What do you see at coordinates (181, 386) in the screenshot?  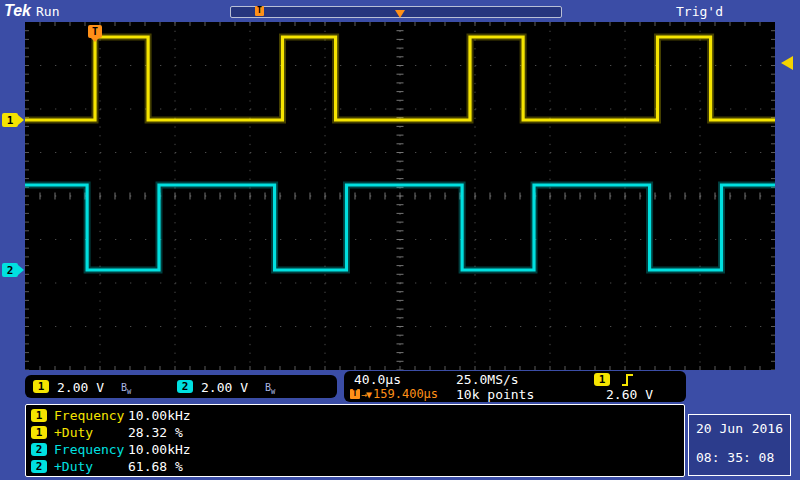 I see `channel-scale-readout: 1 2.00 V BW 2 2.00 V BW` at bounding box center [181, 386].